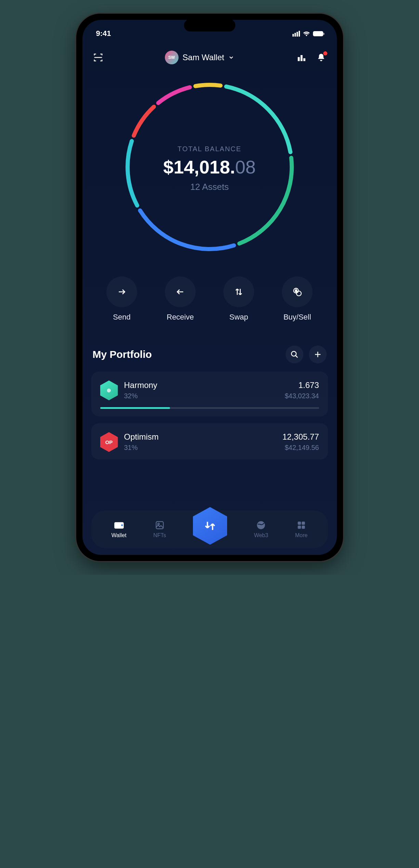 The width and height of the screenshot is (419, 868). What do you see at coordinates (204, 57) in the screenshot?
I see `wallet-name: Sam Wallet` at bounding box center [204, 57].